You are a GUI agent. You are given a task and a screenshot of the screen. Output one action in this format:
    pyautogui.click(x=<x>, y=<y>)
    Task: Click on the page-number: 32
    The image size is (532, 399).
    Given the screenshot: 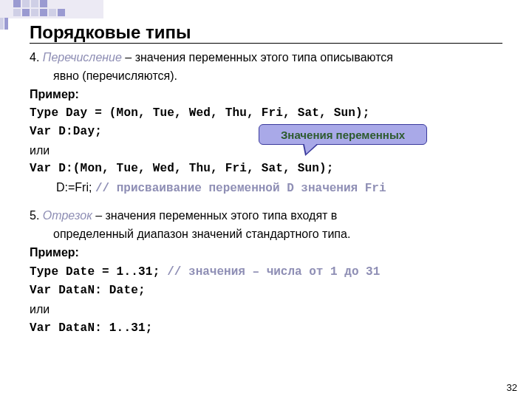 What is the action you would take?
    pyautogui.click(x=512, y=387)
    